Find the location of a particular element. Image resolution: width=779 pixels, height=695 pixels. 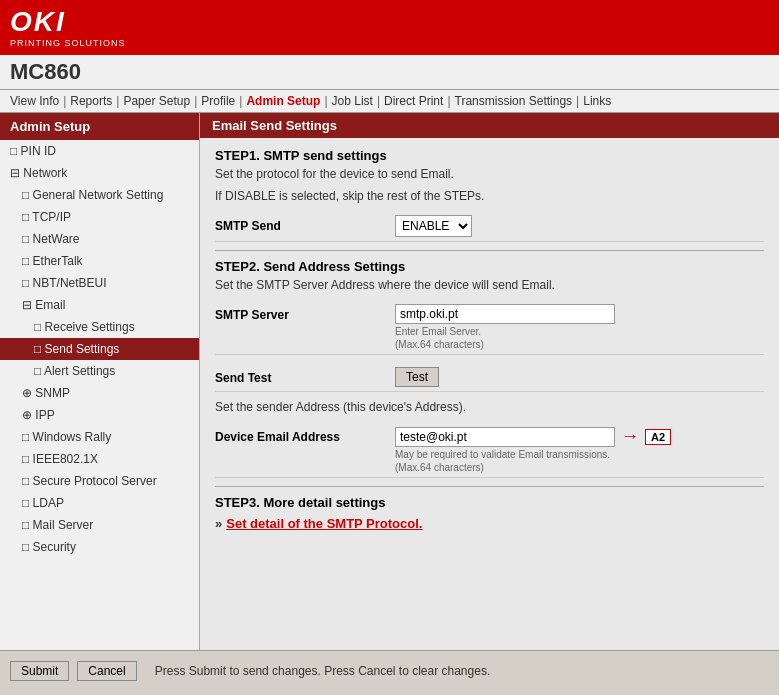

step1-desc1: Set the protocol for the device to send … is located at coordinates (490, 174).